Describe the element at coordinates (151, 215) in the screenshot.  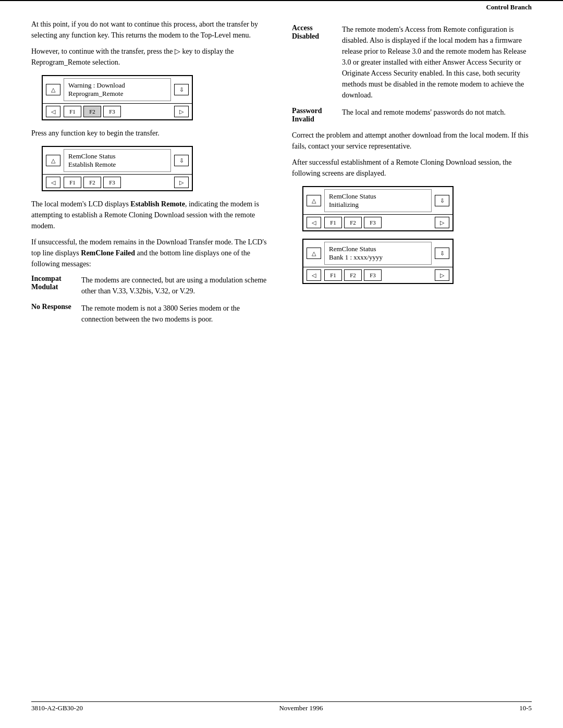
I see `left-para4: The local modem's LCD displays Establish…` at that location.